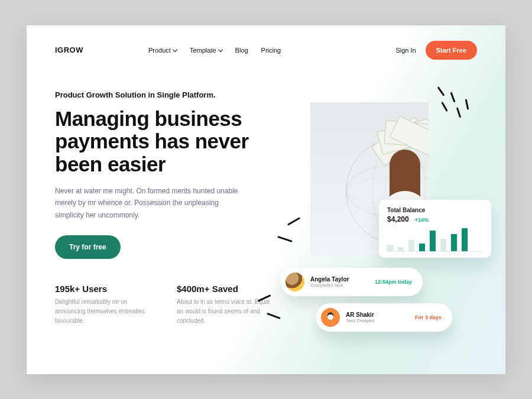 Image resolution: width=532 pixels, height=399 pixels. Describe the element at coordinates (87, 247) in the screenshot. I see `try-free-button: Try for free` at that location.